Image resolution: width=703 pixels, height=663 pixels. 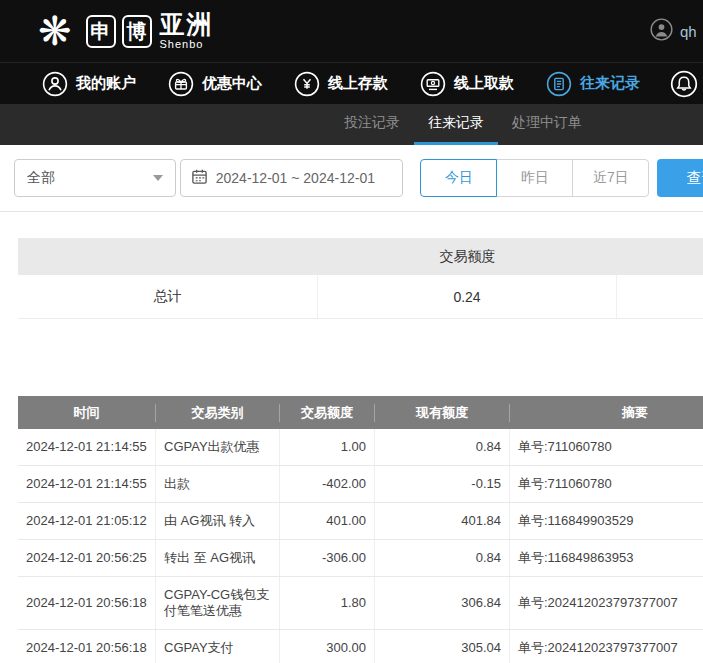 I want to click on filter-bar: 全部 2024-12-01 ~ 2024-12-01 今日 昨日 近7日 查询, so click(x=352, y=178).